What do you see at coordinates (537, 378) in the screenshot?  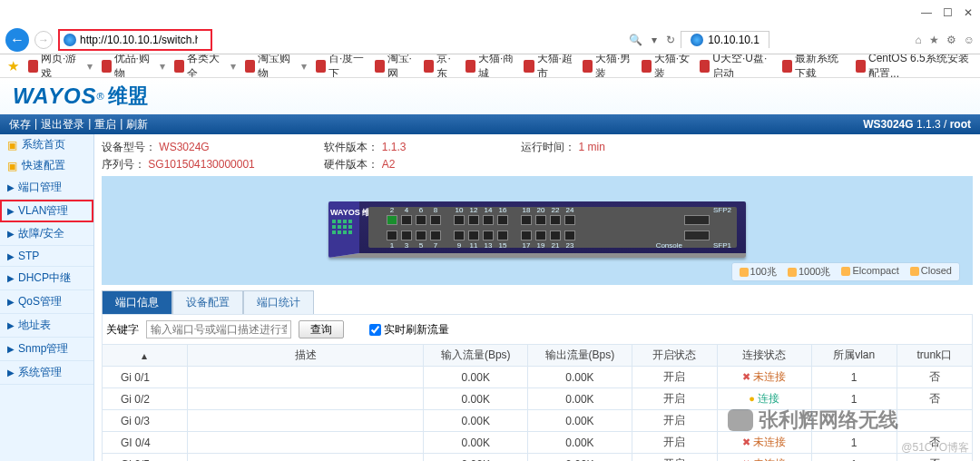 I see `table-row: Gi 0/10.00K0.00K开启未连接1否` at bounding box center [537, 378].